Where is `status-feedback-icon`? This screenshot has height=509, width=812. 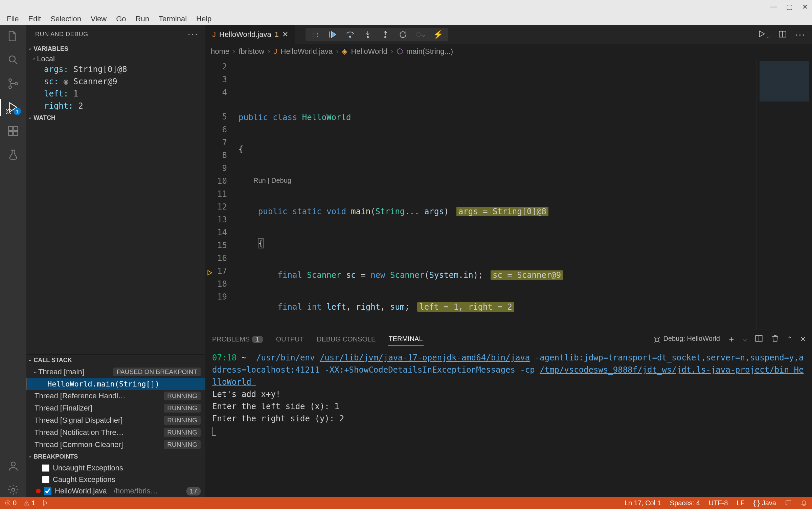
status-feedback-icon is located at coordinates (788, 503).